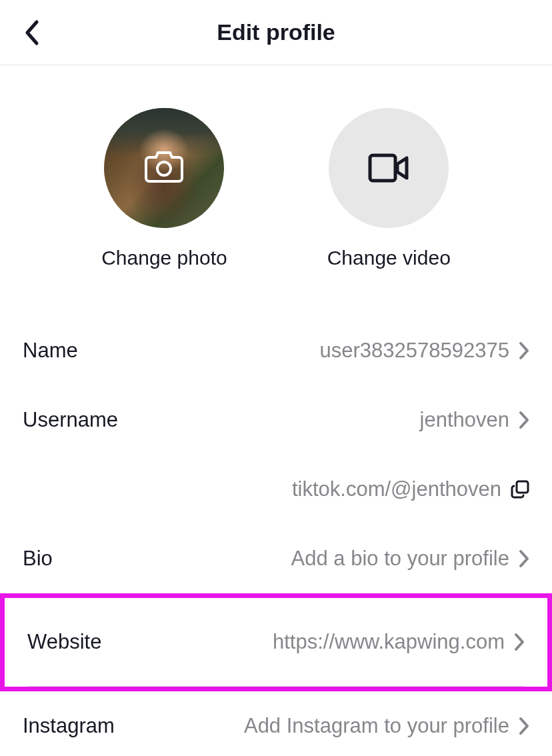 This screenshot has width=552, height=756. I want to click on username-label: Username, so click(71, 420).